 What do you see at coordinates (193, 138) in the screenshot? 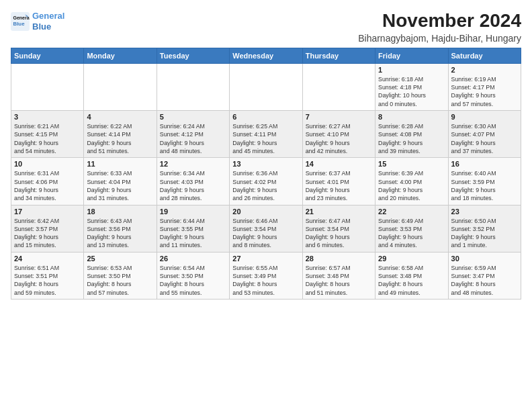
I see `day-detail: Sunrise: 6:24 AMSunset: 4:12 PMDaylight:…` at bounding box center [193, 138].